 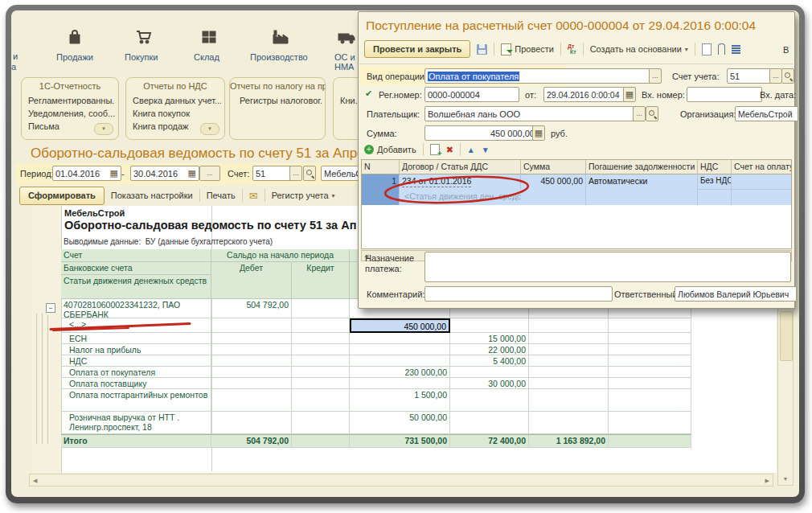 What do you see at coordinates (95, 213) in the screenshot?
I see `doc-company: МебельСтрой` at bounding box center [95, 213].